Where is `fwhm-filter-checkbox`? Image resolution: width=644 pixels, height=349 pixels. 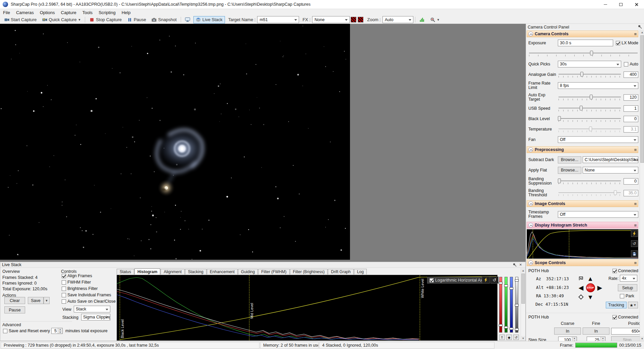
fwhm-filter-checkbox is located at coordinates (64, 283).